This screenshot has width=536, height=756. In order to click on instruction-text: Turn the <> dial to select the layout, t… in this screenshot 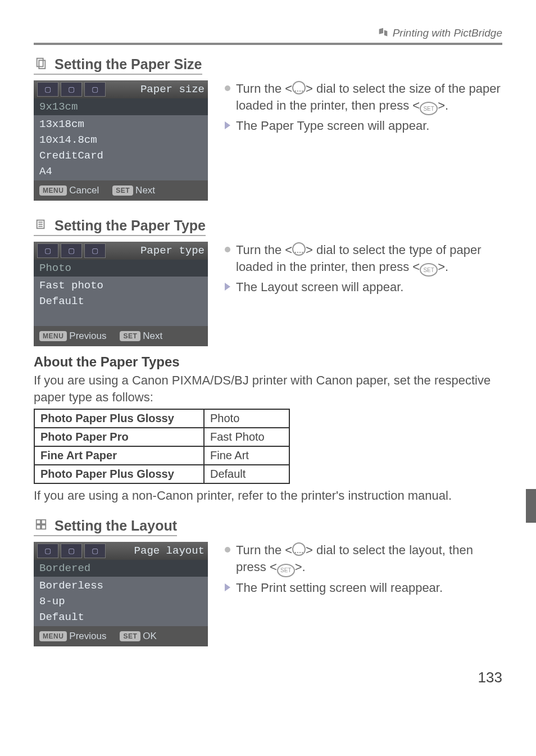, I will do `click(364, 559)`.